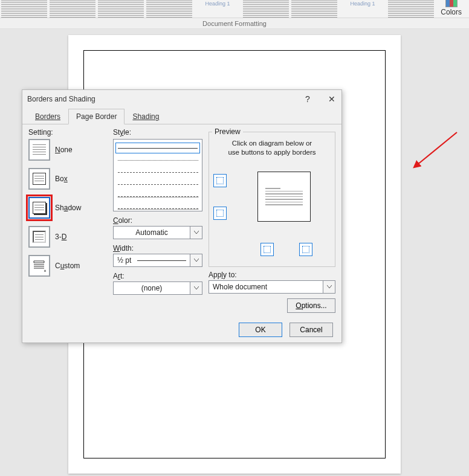 The width and height of the screenshot is (469, 476). What do you see at coordinates (267, 249) in the screenshot?
I see `preview-border-left-button` at bounding box center [267, 249].